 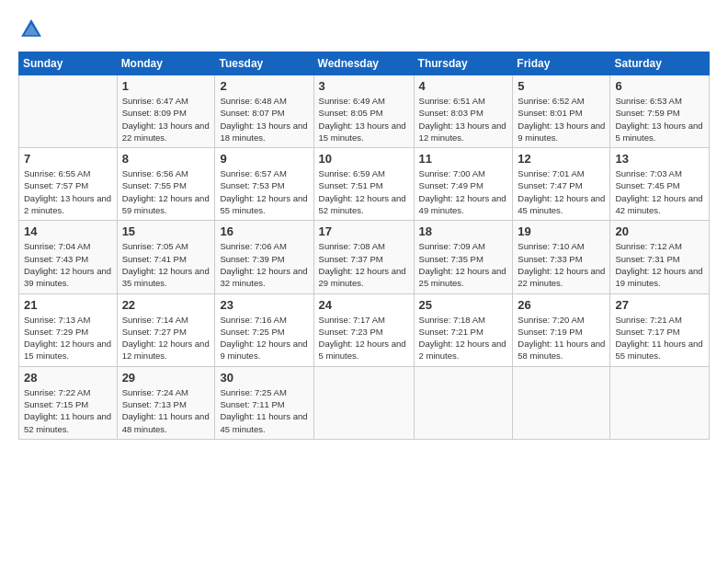 I want to click on day-info: Sunrise: 7:16 AMSunset: 7:25 PMDaylight:…, so click(x=264, y=339).